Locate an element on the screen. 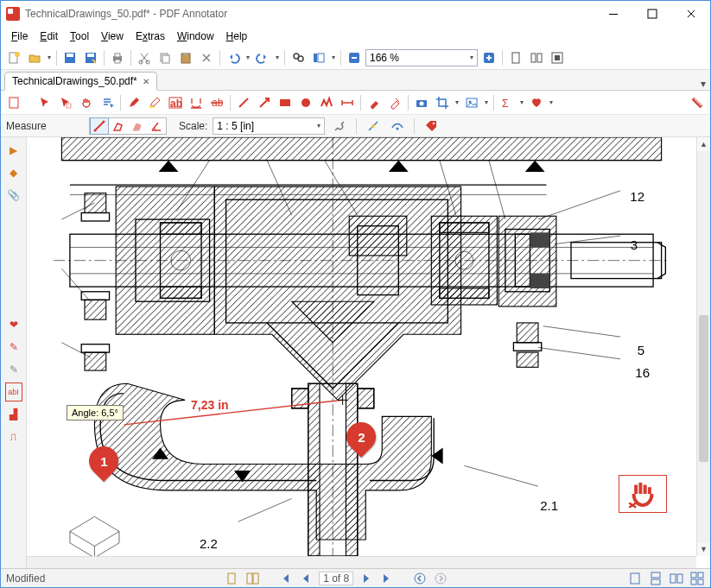 This screenshot has width=711, height=588. page-multi-icon is located at coordinates (252, 579).